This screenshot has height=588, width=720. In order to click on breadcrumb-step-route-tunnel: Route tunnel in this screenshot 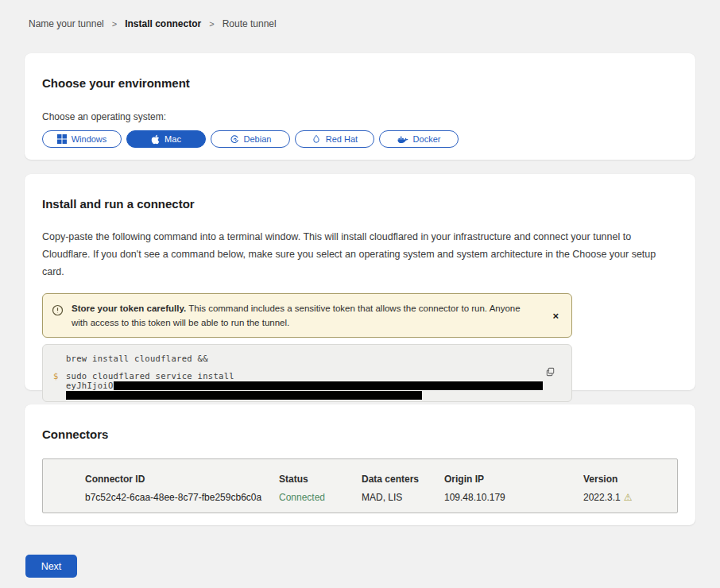, I will do `click(250, 24)`.